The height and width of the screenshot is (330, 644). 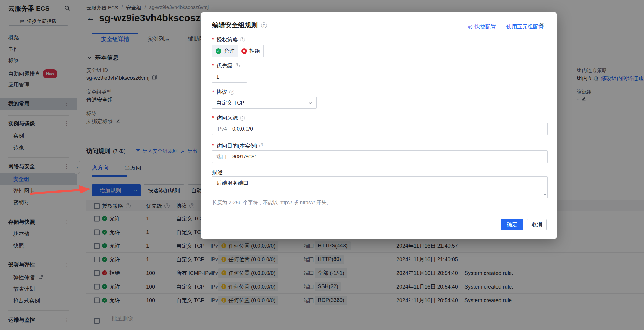 I want to click on priority-input-wrap, so click(x=230, y=77).